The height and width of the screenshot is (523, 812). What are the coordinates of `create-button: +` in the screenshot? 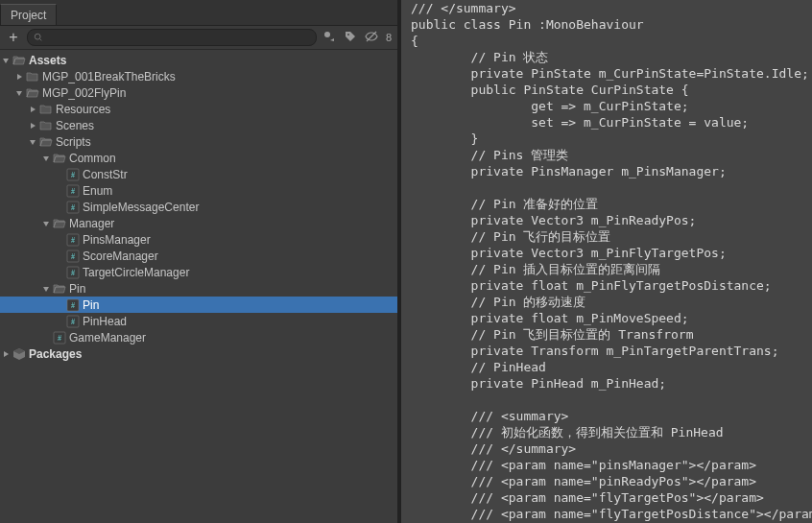 It's located at (13, 37).